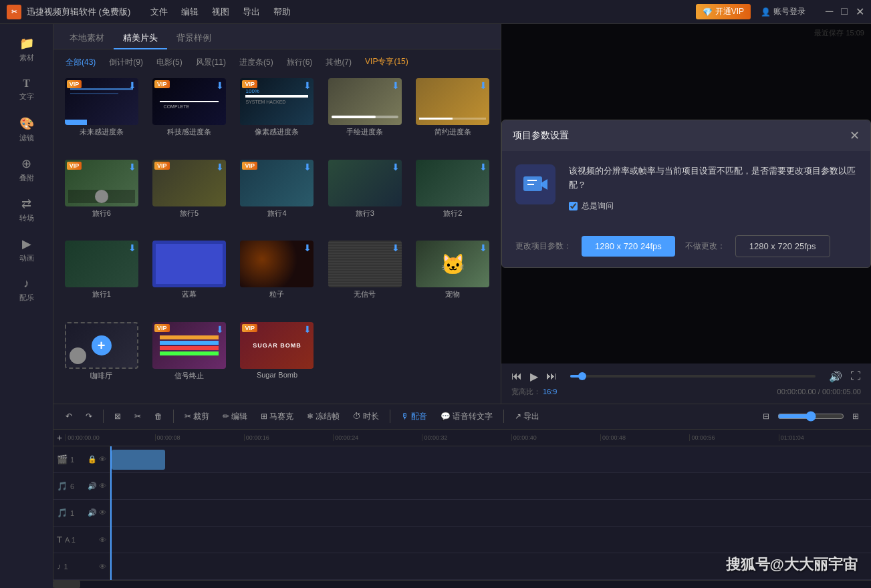 This screenshot has height=588, width=871. What do you see at coordinates (517, 376) in the screenshot?
I see `prev-frame-button: ⏮` at bounding box center [517, 376].